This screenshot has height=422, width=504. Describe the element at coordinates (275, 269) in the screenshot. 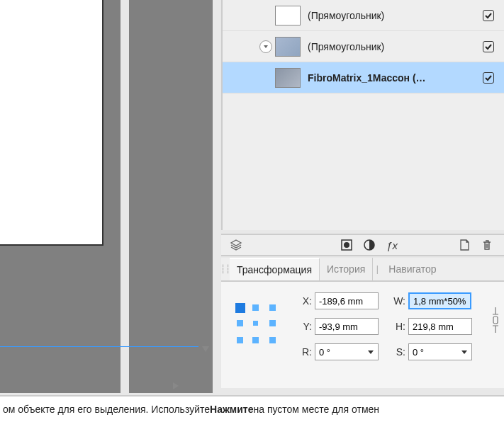

I see `tab-transform: Трансформация` at that location.